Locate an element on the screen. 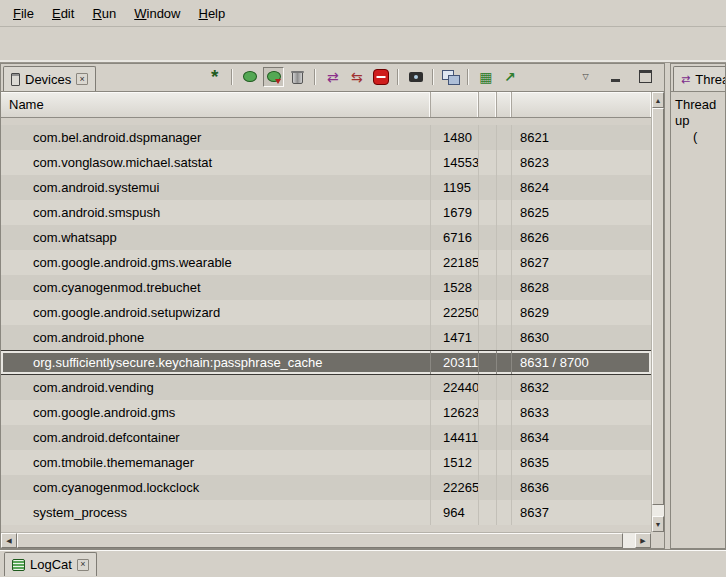 The image size is (726, 577). device-row: com.android.smspush 1679 8625 is located at coordinates (326, 212).